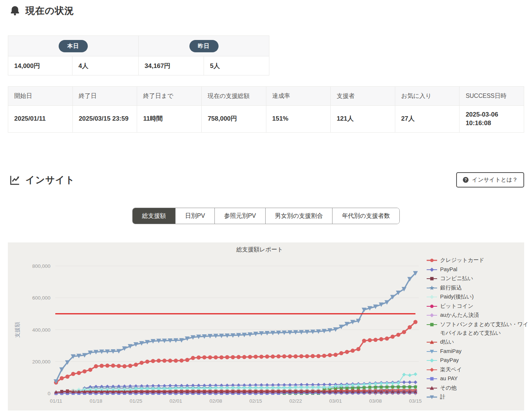  What do you see at coordinates (195, 216) in the screenshot?
I see `tab-1: 日別PV` at bounding box center [195, 216].